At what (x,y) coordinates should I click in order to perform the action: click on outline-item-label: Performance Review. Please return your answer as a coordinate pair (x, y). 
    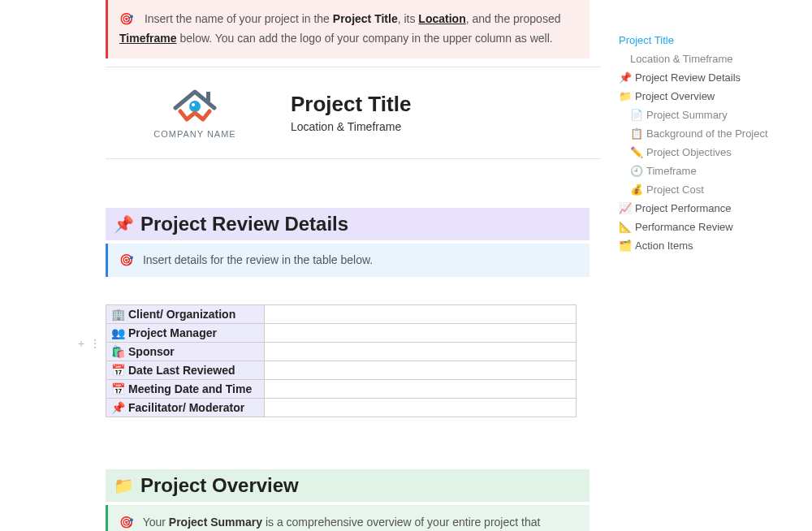
    Looking at the image, I should click on (684, 227).